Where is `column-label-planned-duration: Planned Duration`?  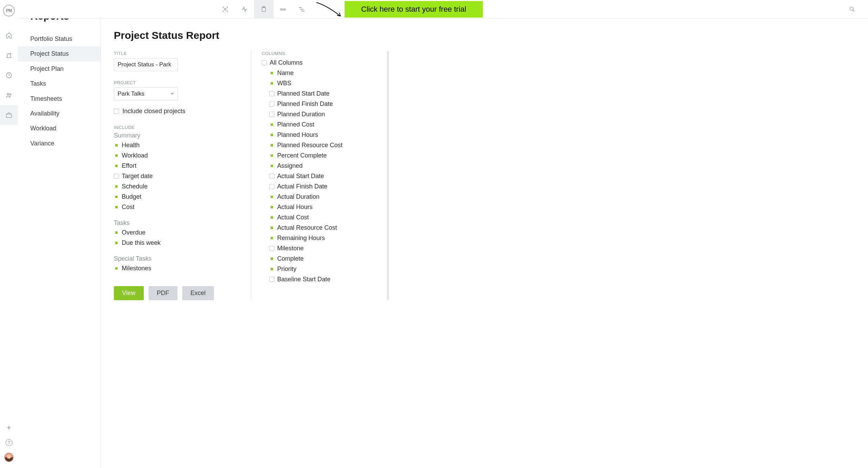 column-label-planned-duration: Planned Duration is located at coordinates (301, 114).